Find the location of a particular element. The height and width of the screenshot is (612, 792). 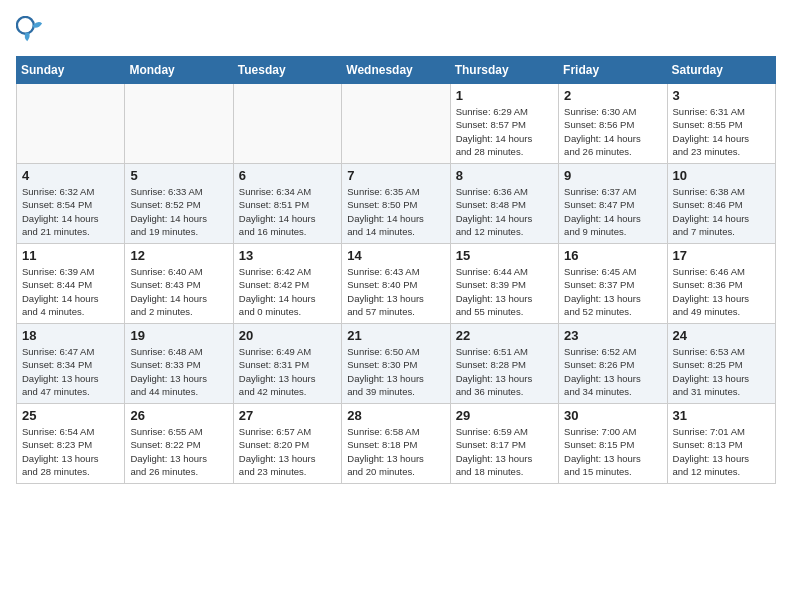

day-number: 23 is located at coordinates (612, 336).